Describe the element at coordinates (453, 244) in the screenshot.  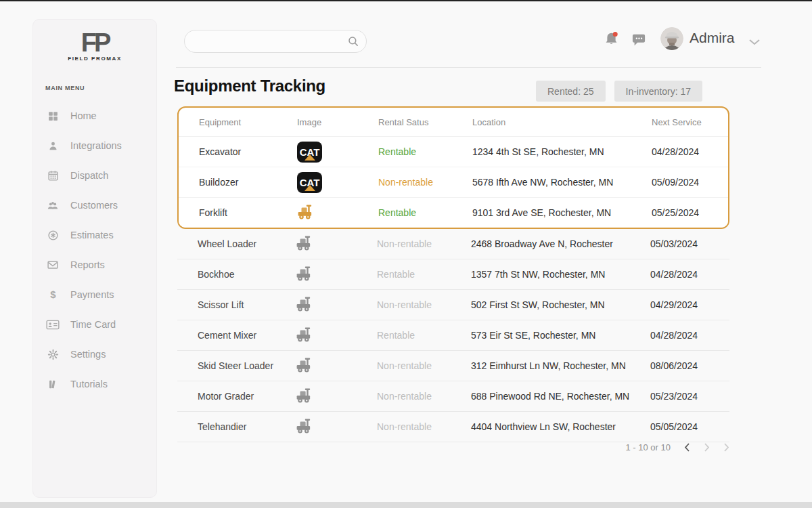
I see `table-row-wheel-loader: Wheel LoaderNon-rentable2468 Broadway Av…` at that location.